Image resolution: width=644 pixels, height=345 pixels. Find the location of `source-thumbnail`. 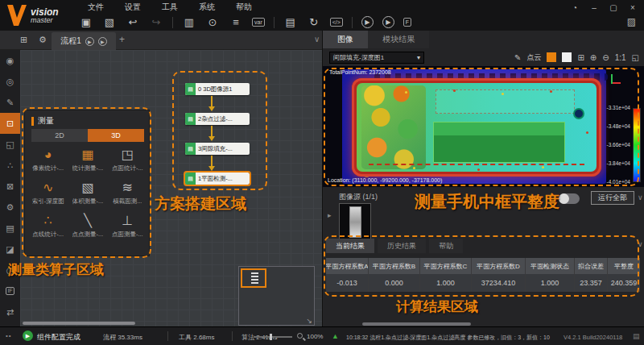

source-thumbnail is located at coordinates (355, 222).